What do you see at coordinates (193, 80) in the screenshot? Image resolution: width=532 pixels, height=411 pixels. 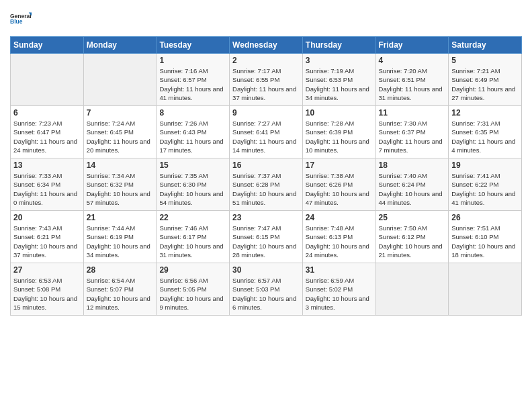 I see `calendar-cell: 1Sunrise: 7:16 AM Sunset: 6:57 PM Daylig…` at bounding box center [193, 80].